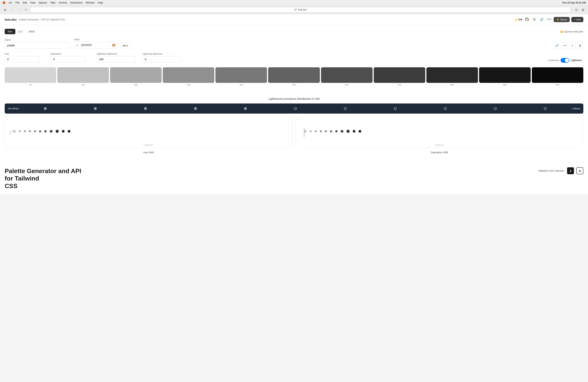 Image resolution: width=588 pixels, height=382 pixels. What do you see at coordinates (399, 77) in the screenshot?
I see `swatch-700: 700` at bounding box center [399, 77].